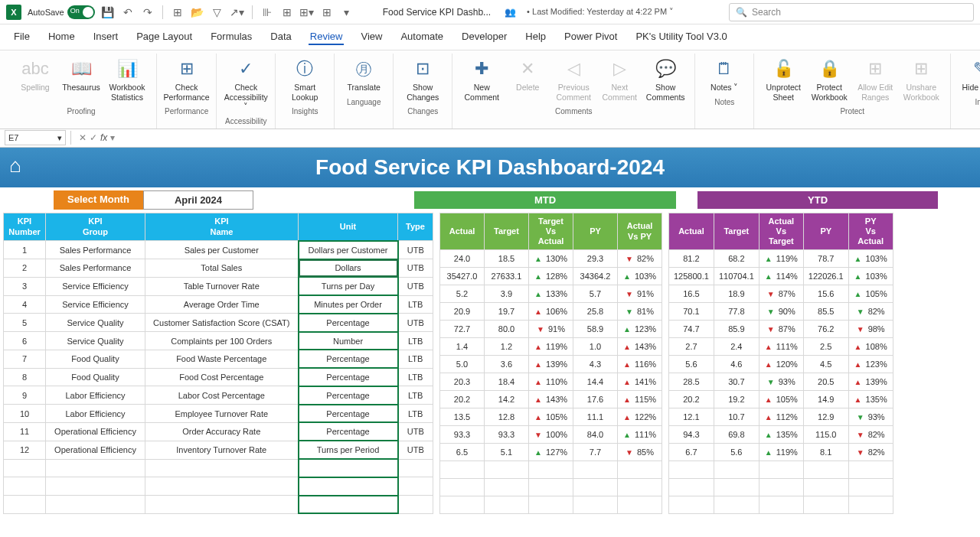  What do you see at coordinates (851, 12) in the screenshot?
I see `search-input: 🔍 Search` at bounding box center [851, 12].